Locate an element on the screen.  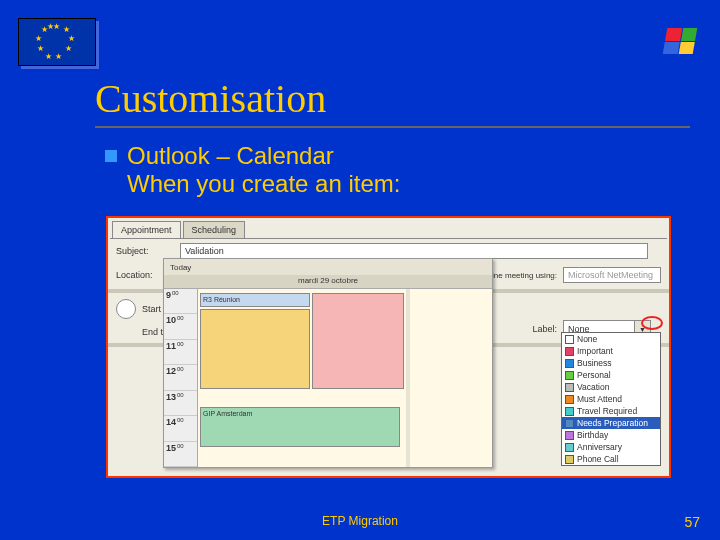
slide-title: Customisation is located at coordinates (392, 102).